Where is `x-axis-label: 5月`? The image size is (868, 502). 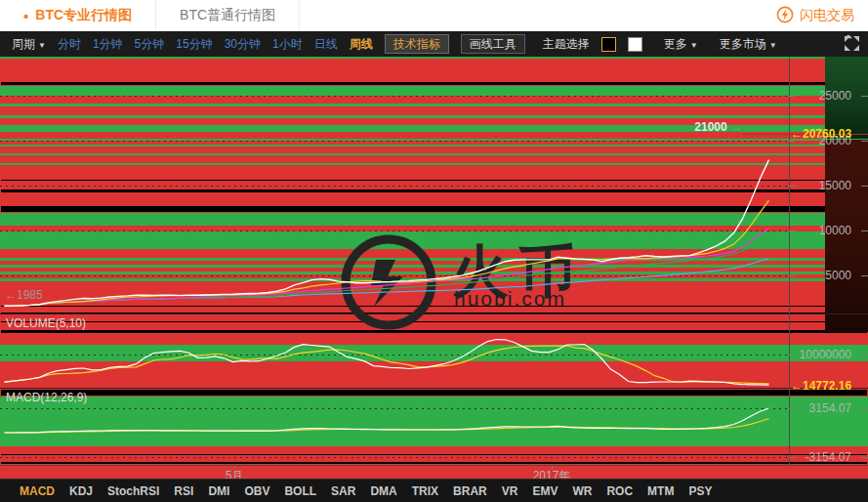 x-axis-label: 5月 is located at coordinates (234, 473).